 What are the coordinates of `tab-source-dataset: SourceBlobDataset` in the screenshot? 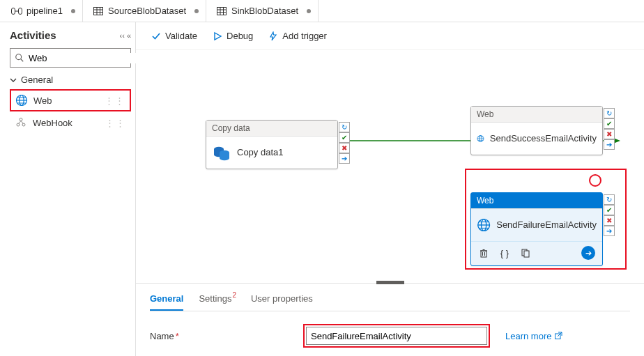 It's located at (146, 11).